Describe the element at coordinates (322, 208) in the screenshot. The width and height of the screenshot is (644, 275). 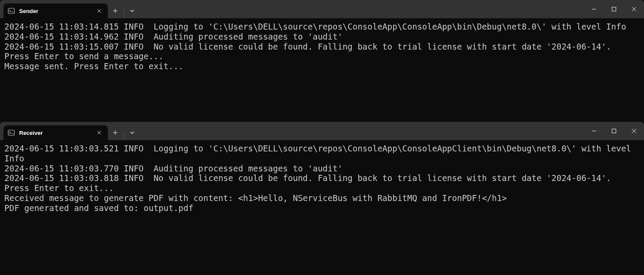
I see `terminal-line: PDF generated and saved to: output.pdf` at that location.